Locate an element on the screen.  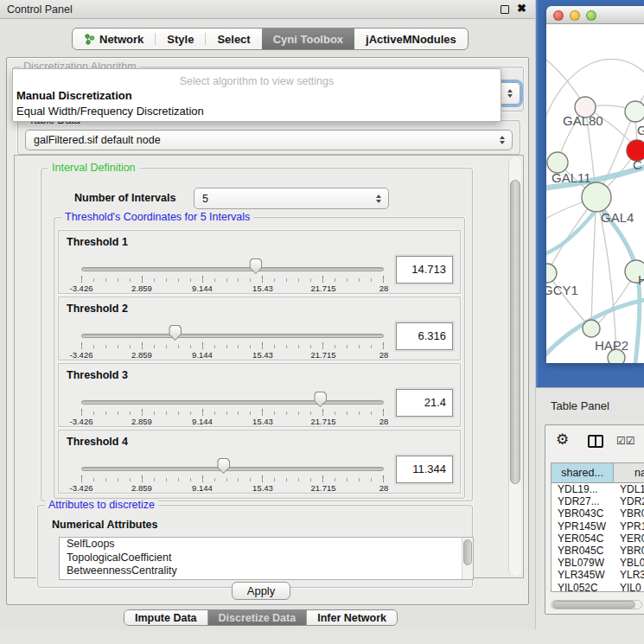
threshold-4-box: Threshold 4 -3.426 2.859 9.144 15.43 21.… is located at coordinates (259, 462).